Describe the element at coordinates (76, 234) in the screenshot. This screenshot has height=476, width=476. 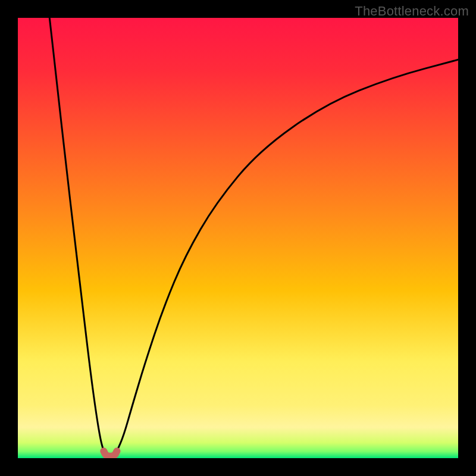
I see `left-branch-curve` at that location.